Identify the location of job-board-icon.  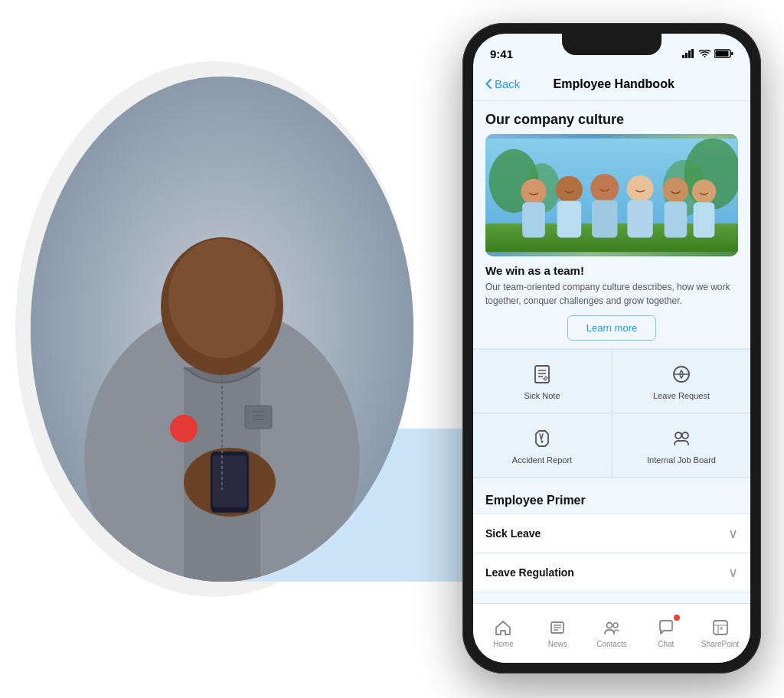
(681, 439).